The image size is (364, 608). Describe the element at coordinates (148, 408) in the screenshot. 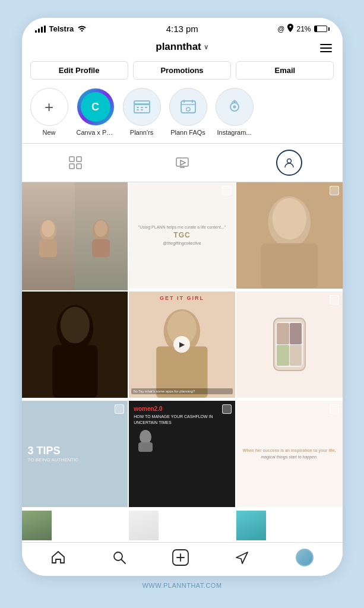

I see `women-brand: women2.0` at that location.